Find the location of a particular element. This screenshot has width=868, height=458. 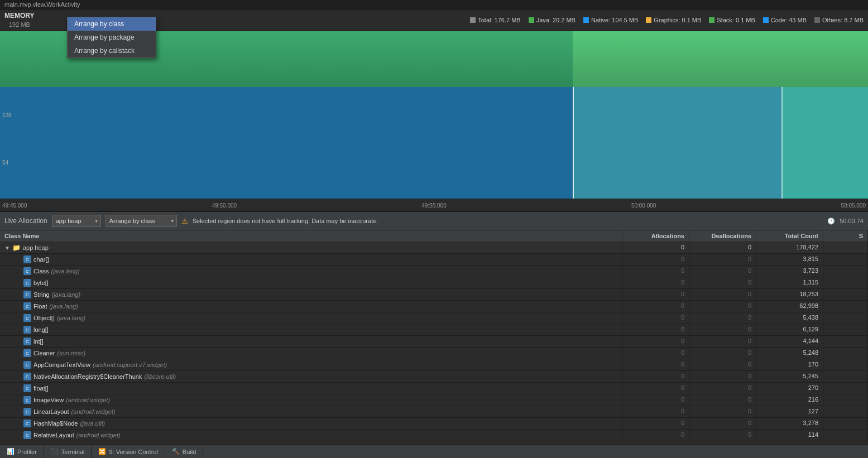

dropdown-item-class: Arrange by class is located at coordinates (112, 24).